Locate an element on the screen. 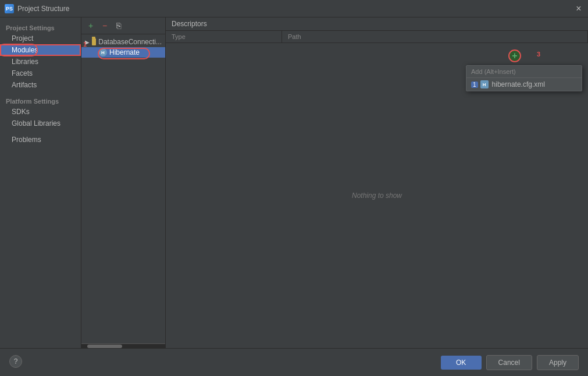 The height and width of the screenshot is (376, 588). tooltip-item-number: 1 is located at coordinates (475, 85).